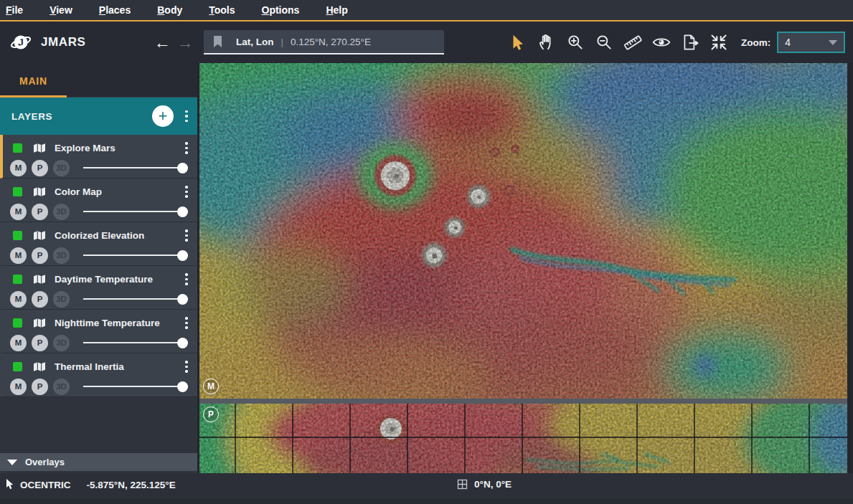 This screenshot has height=504, width=853. Describe the element at coordinates (99, 331) in the screenshot. I see `layer-row-nighttime-temperature: Nighttime Temperature M P 3D` at that location.